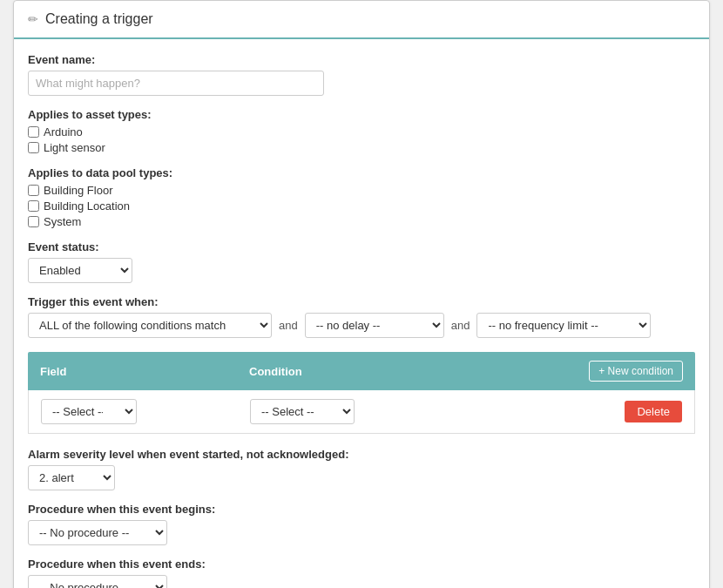  Describe the element at coordinates (63, 221) in the screenshot. I see `data-pool-system-label: System` at that location.